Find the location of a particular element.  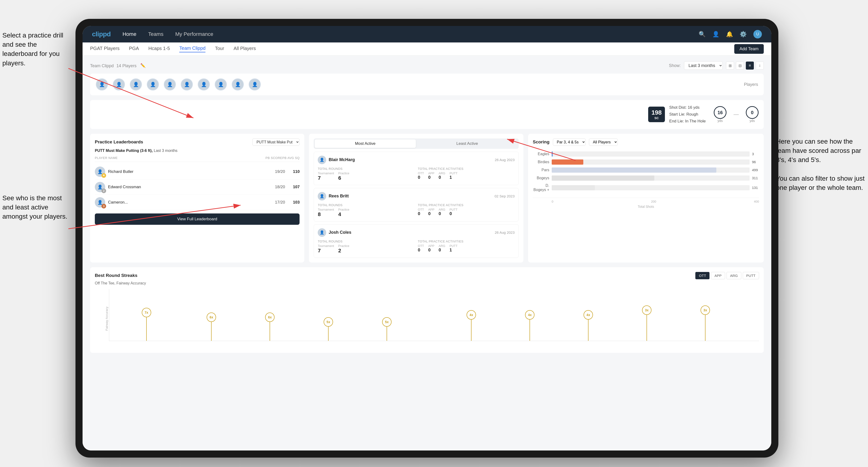

show-period-select: Last 3 months is located at coordinates (704, 65).